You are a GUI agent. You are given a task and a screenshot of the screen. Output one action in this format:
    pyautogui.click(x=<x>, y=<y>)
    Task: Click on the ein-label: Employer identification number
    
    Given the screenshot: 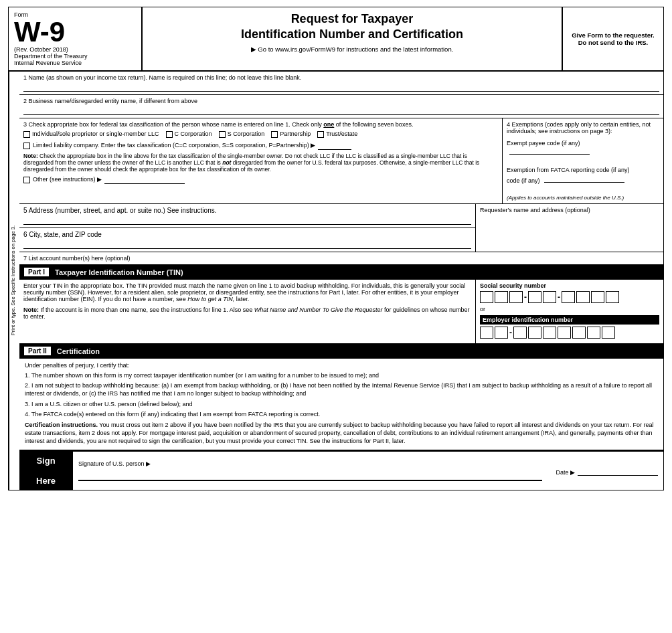 What is the action you would take?
    pyautogui.click(x=570, y=320)
    